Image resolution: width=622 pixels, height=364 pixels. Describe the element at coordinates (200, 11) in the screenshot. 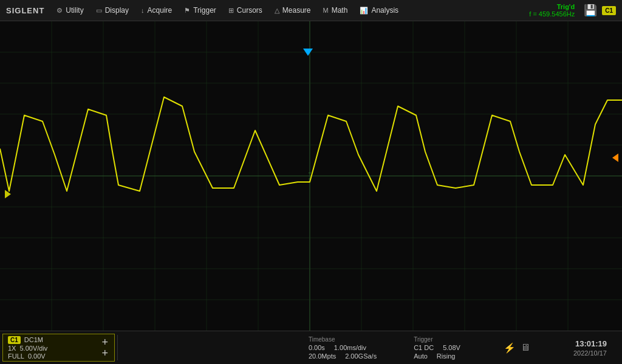

I see `menu-trigger: ⚑ Trigger` at that location.